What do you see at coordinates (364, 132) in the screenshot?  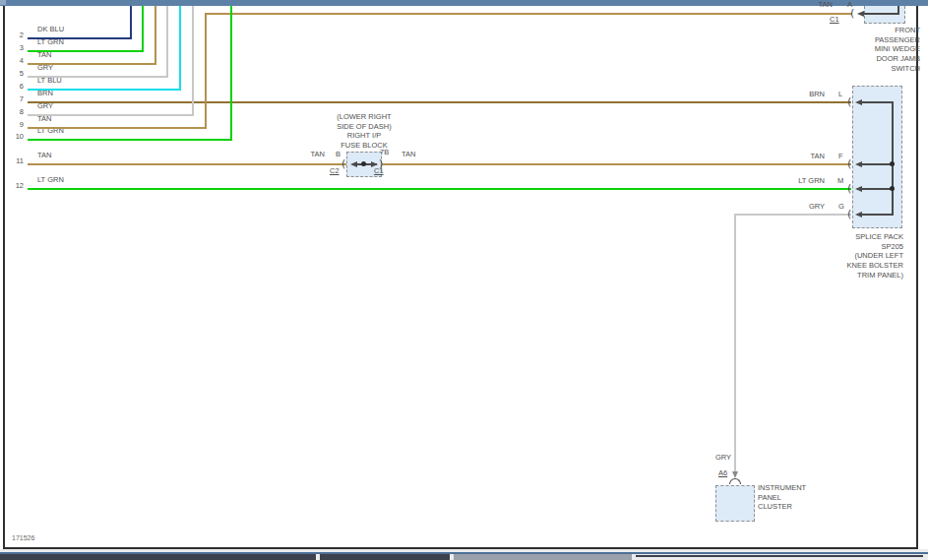 I see `fuse-block-caption: (LOWER RIGHT SIDE OF DASH) RIGHT I/P FUS…` at bounding box center [364, 132].